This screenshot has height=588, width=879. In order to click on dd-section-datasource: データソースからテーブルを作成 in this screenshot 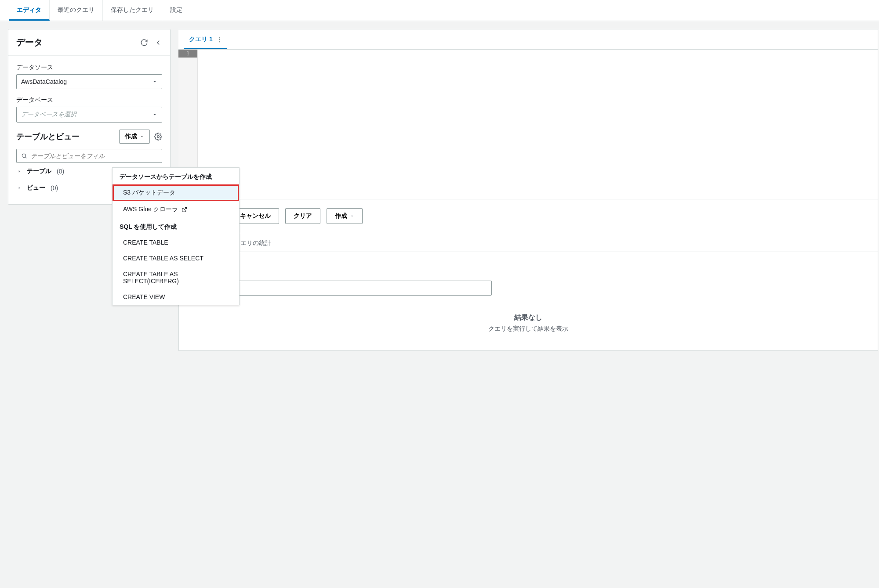, I will do `click(176, 176)`.